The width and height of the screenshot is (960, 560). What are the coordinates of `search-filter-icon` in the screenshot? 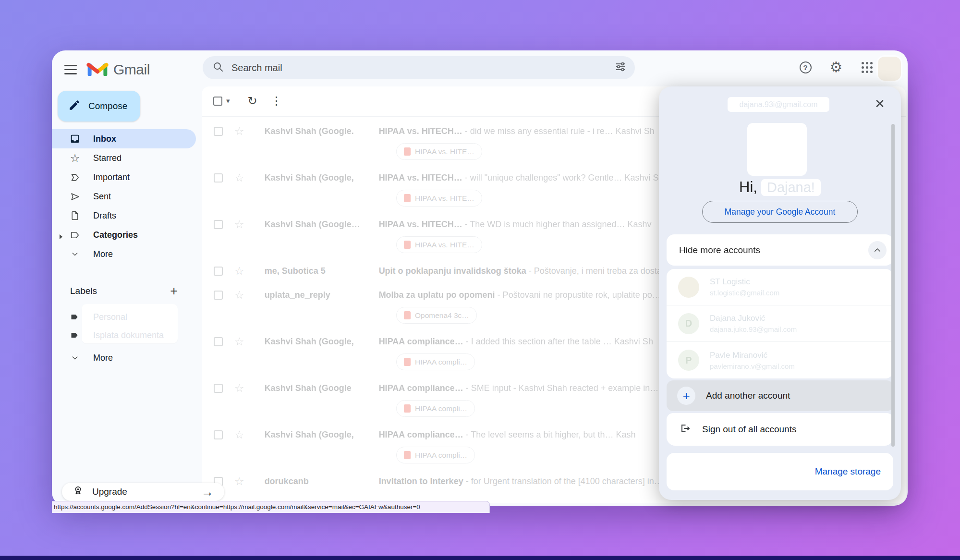 It's located at (620, 68).